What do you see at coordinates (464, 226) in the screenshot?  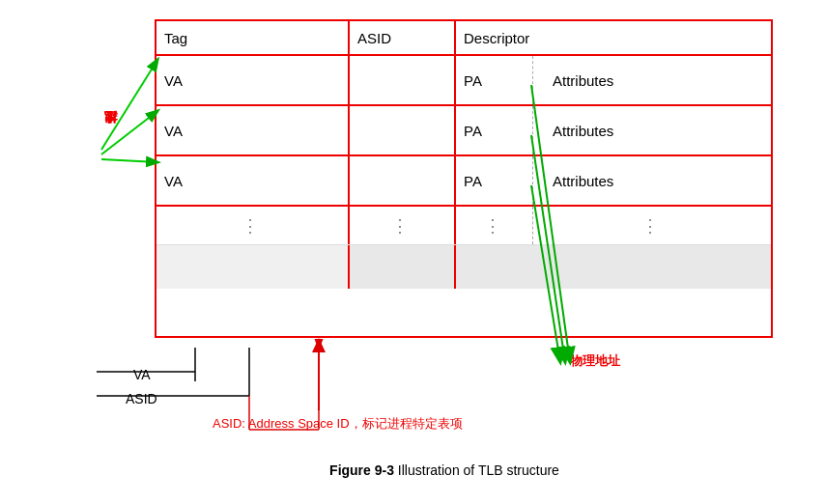 I see `dots-row: ⋮ ⋮ ⋮ ⋮` at bounding box center [464, 226].